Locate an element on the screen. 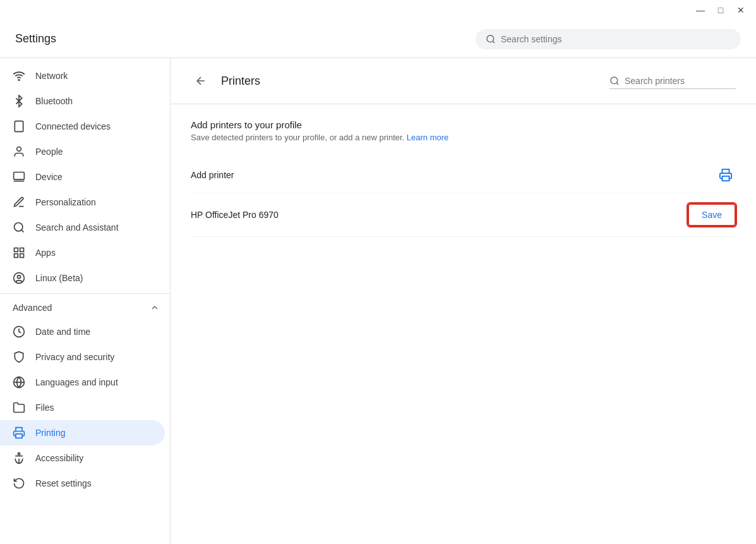 Image resolution: width=756 pixels, height=544 pixels. sidebar-label-apps: Apps is located at coordinates (45, 253).